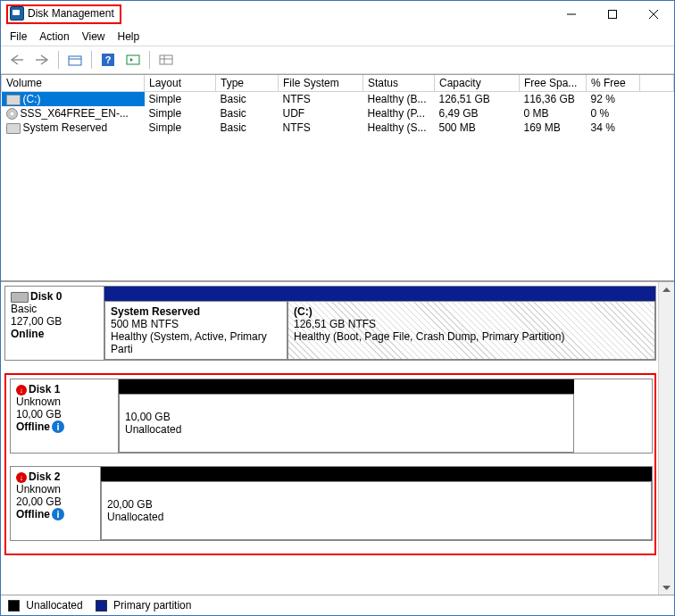 The image size is (675, 616). Describe the element at coordinates (471, 330) in the screenshot. I see `partition: (C:)126,51 GB NTFSHealthy (Boot, Page Fi…` at that location.